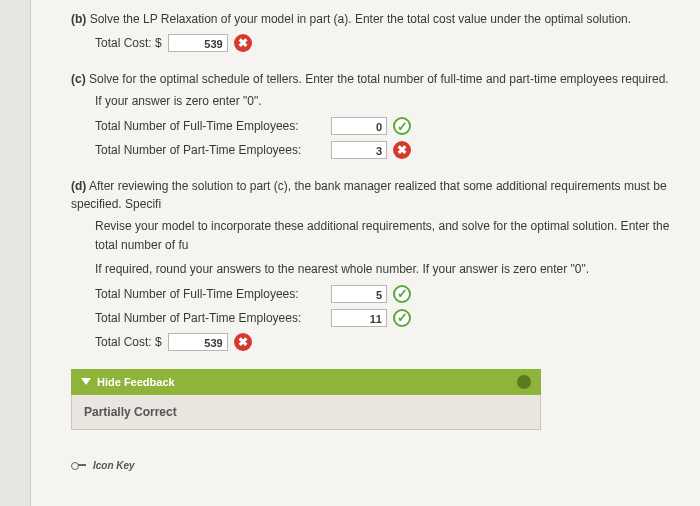 The image size is (700, 506). I want to click on feedback-header: Hide Feedback, so click(306, 382).